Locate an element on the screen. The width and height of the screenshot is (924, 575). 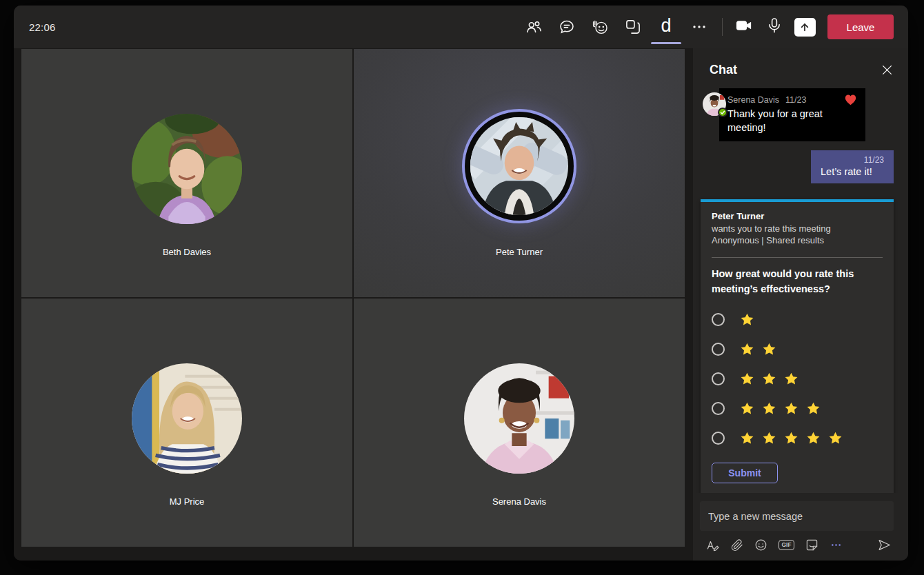
heart-reaction-icon is located at coordinates (851, 99).